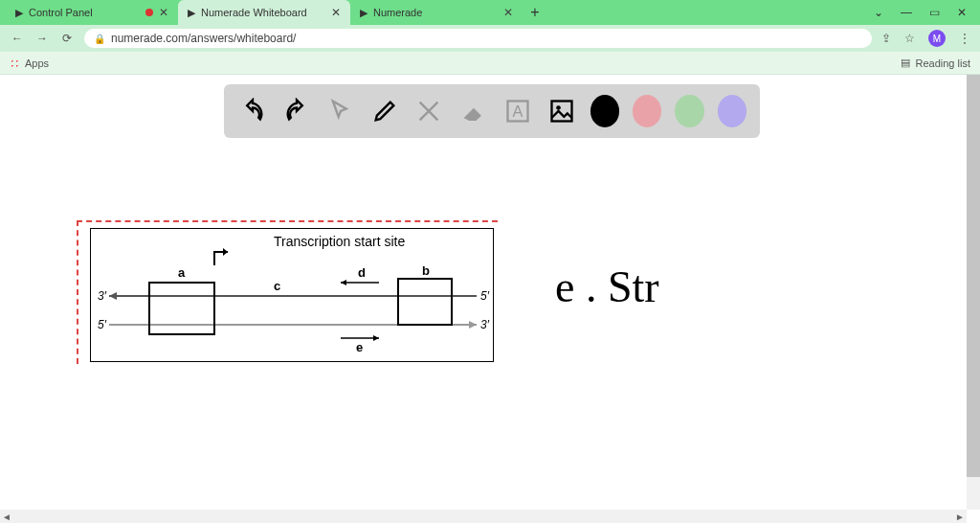 The height and width of the screenshot is (523, 980). What do you see at coordinates (473, 111) in the screenshot?
I see `eraser-tool` at bounding box center [473, 111].